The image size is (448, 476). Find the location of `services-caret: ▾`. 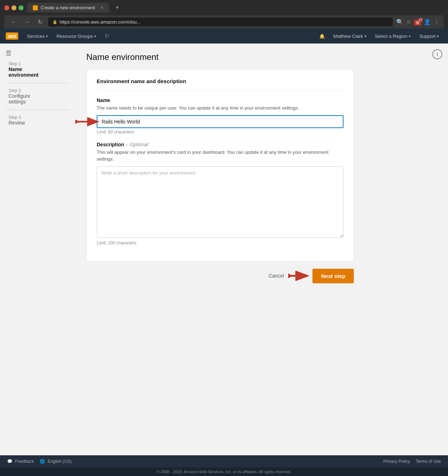

services-caret: ▾ is located at coordinates (47, 36).